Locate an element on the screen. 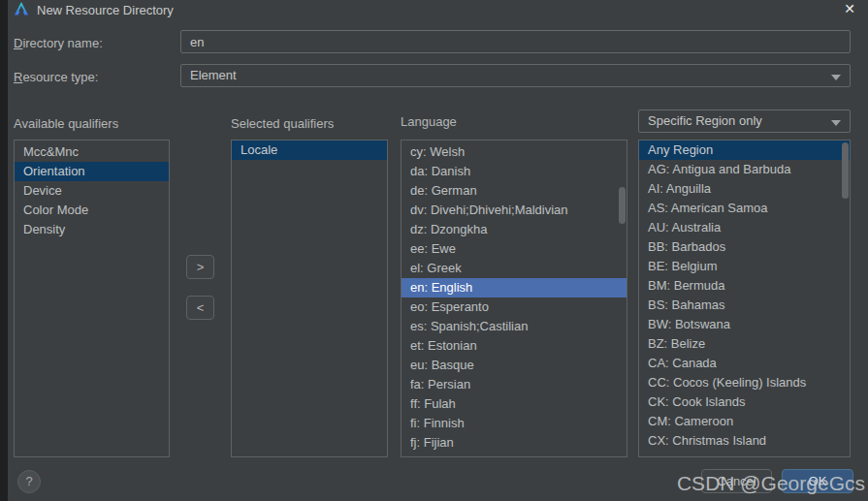 This screenshot has height=501, width=868. region-filter-value: Specific Region only is located at coordinates (705, 120).